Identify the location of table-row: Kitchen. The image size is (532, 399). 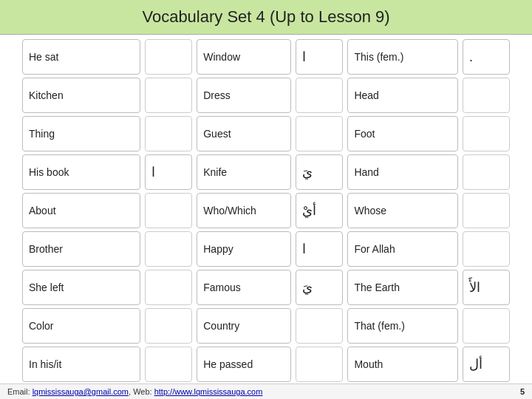
(81, 95).